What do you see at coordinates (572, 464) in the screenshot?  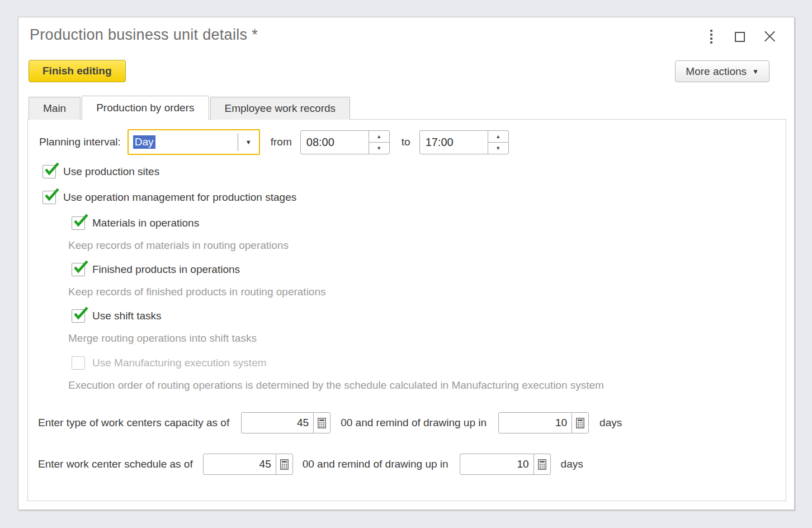 I see `schedule-days-label: days` at bounding box center [572, 464].